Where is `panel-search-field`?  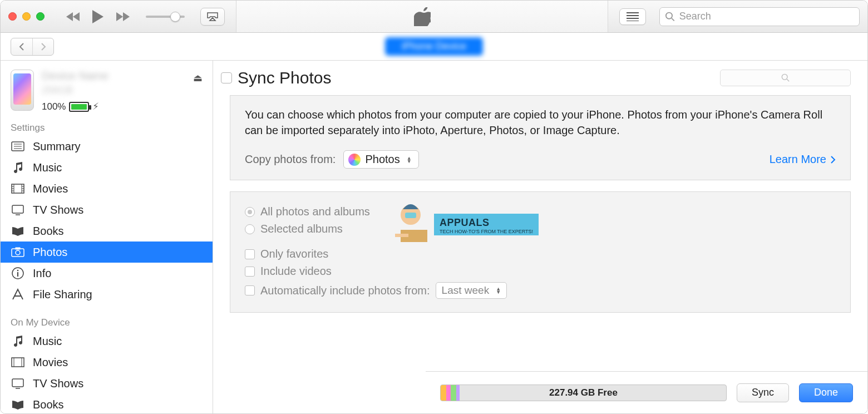
panel-search-field is located at coordinates (786, 78).